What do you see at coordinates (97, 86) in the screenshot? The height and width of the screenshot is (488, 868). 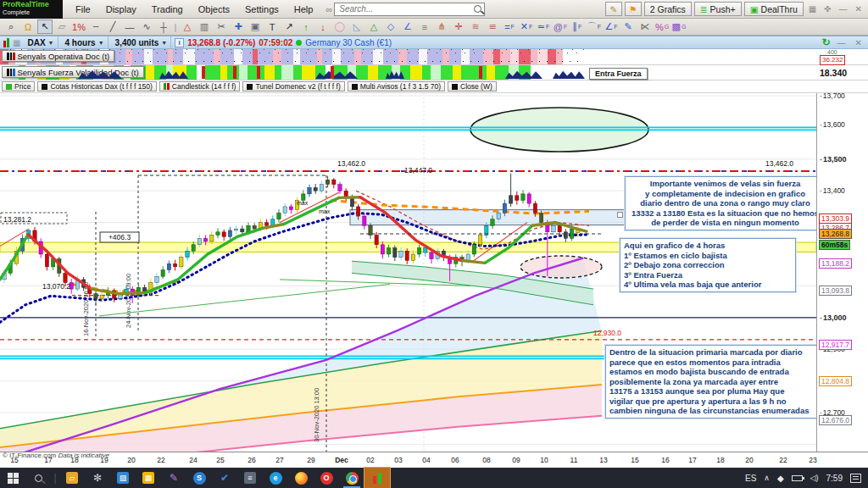 I see `legend-item: Cotas Historicas Dax (t f f f 150)` at bounding box center [97, 86].